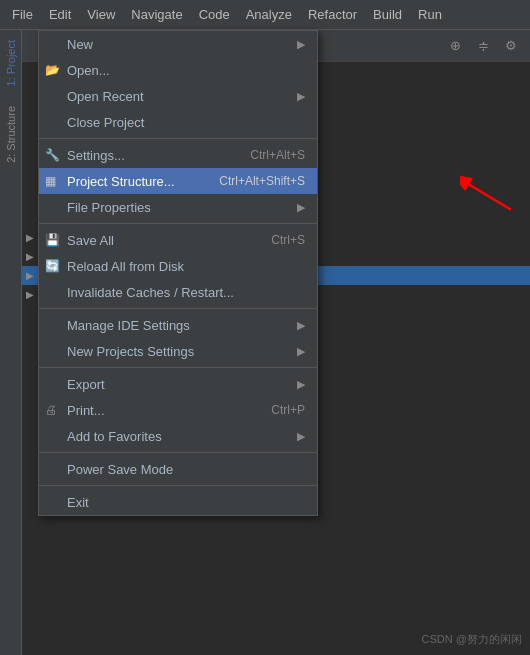 This screenshot has height=655, width=530. What do you see at coordinates (150, 292) in the screenshot?
I see `menu-item-invalidate-label: Invalidate Caches / Restart...` at bounding box center [150, 292].